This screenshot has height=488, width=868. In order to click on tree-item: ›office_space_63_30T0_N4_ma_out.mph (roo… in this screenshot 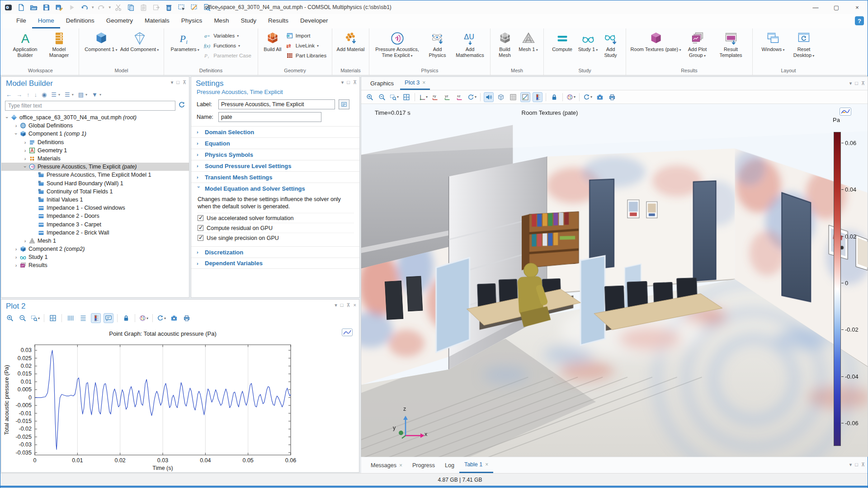, I will do `click(95, 117)`.